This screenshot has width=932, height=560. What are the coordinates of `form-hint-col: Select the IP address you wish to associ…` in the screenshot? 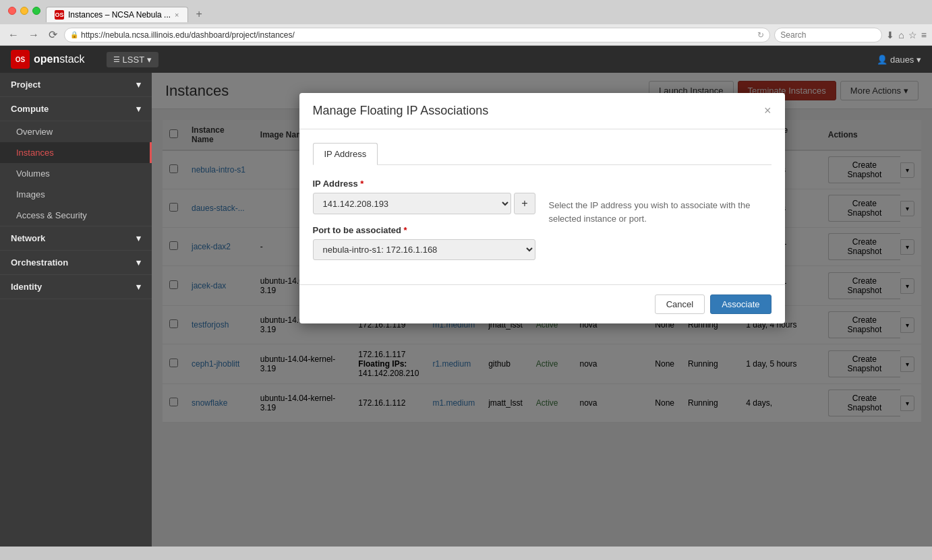 It's located at (660, 220).